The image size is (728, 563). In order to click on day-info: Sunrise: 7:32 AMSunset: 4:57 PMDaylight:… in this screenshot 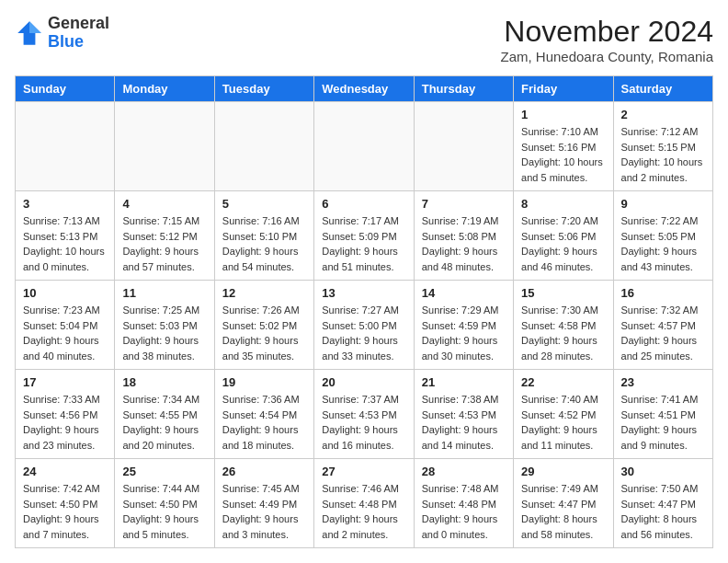, I will do `click(664, 333)`.